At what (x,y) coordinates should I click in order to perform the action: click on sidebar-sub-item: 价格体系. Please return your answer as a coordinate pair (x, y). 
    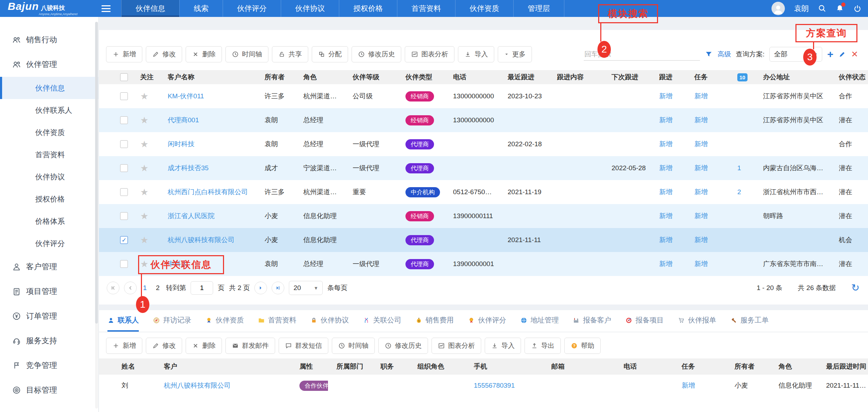
    Looking at the image, I should click on (49, 221).